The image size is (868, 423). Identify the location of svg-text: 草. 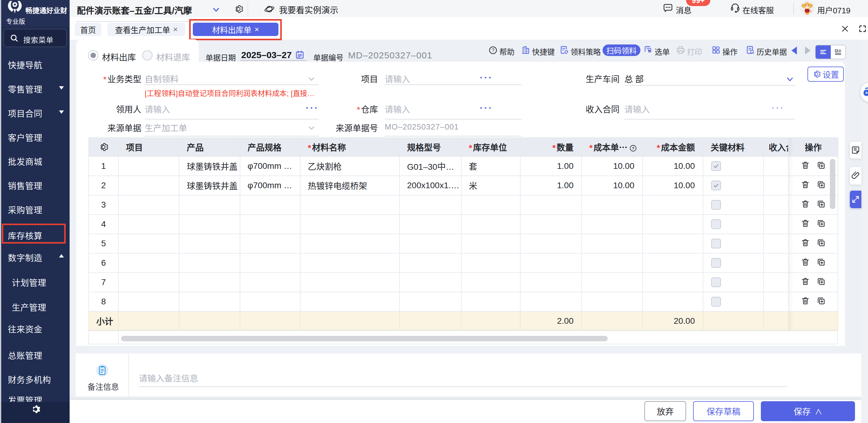
(855, 150).